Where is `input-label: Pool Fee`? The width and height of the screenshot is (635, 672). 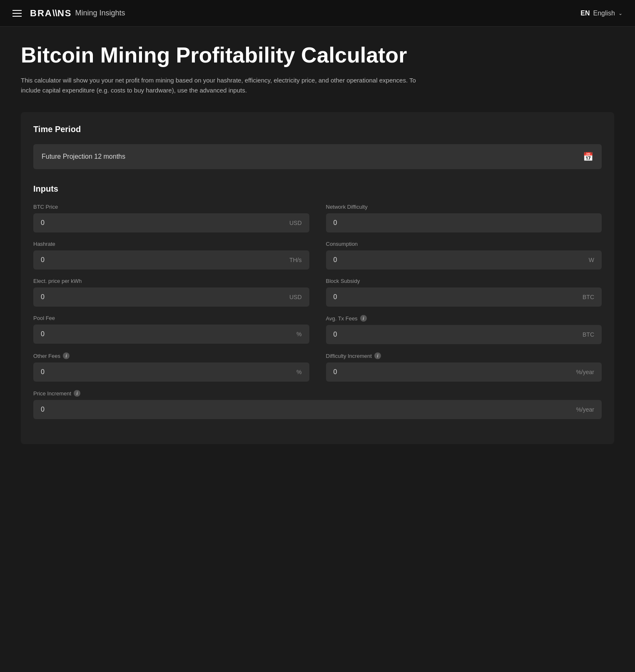 input-label: Pool Fee is located at coordinates (172, 318).